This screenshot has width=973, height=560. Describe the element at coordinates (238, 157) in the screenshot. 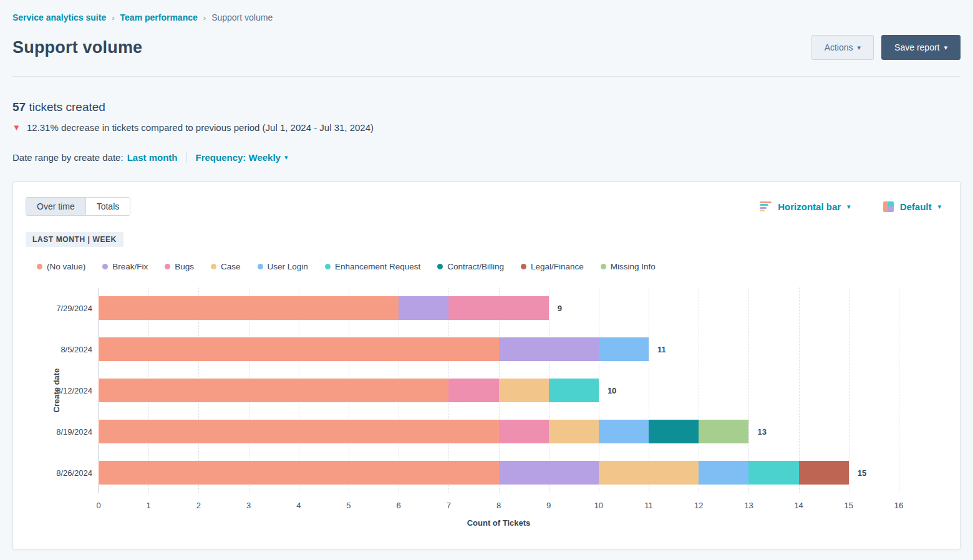

I see `frequency-dropdown: Frequency: Weekly` at that location.